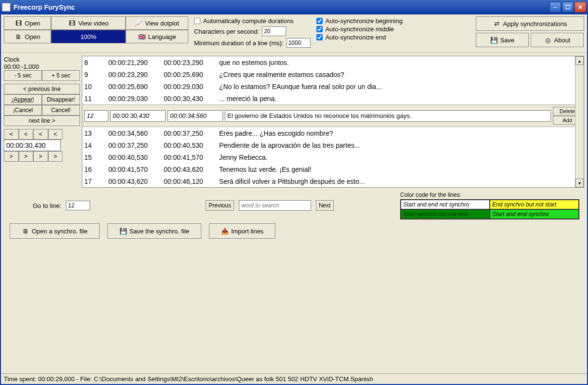 The image size is (588, 385). I want to click on table-row: 1700:00:43,62000:00:46,120Será dificil v…, so click(333, 181).